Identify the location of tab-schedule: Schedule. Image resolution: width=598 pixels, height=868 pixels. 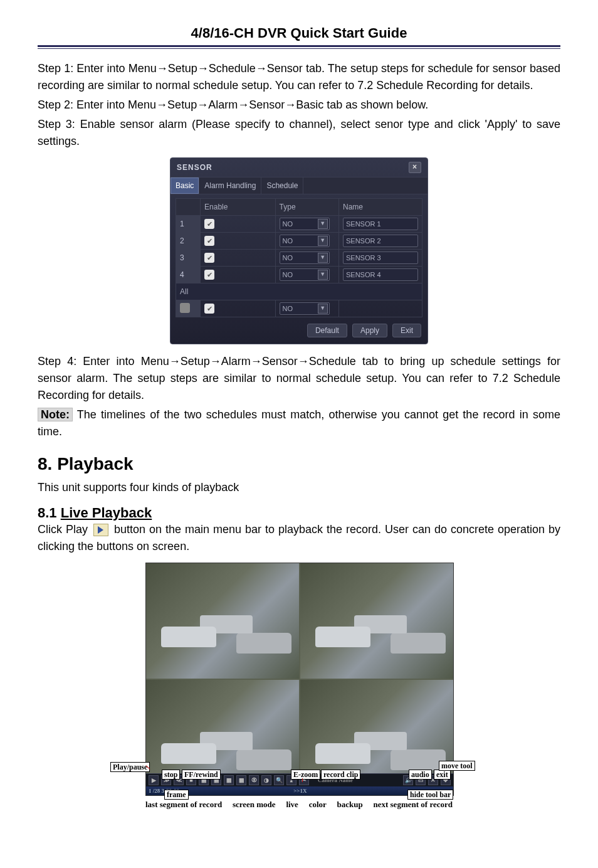
(282, 186).